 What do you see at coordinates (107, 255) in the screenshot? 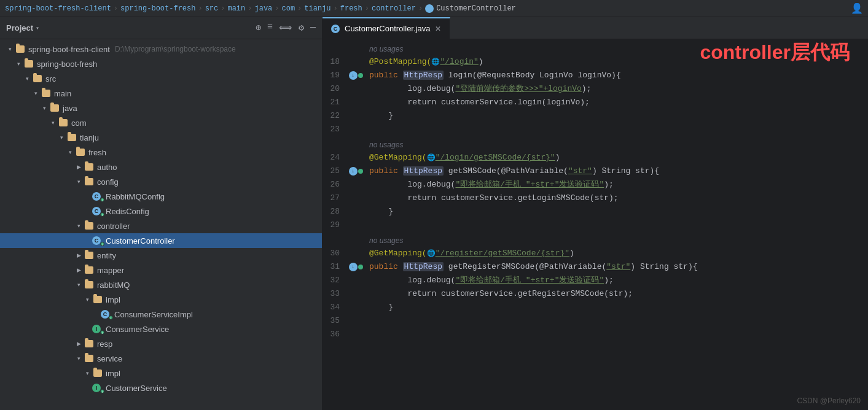
I see `tree-label-entity: entity` at bounding box center [107, 255].